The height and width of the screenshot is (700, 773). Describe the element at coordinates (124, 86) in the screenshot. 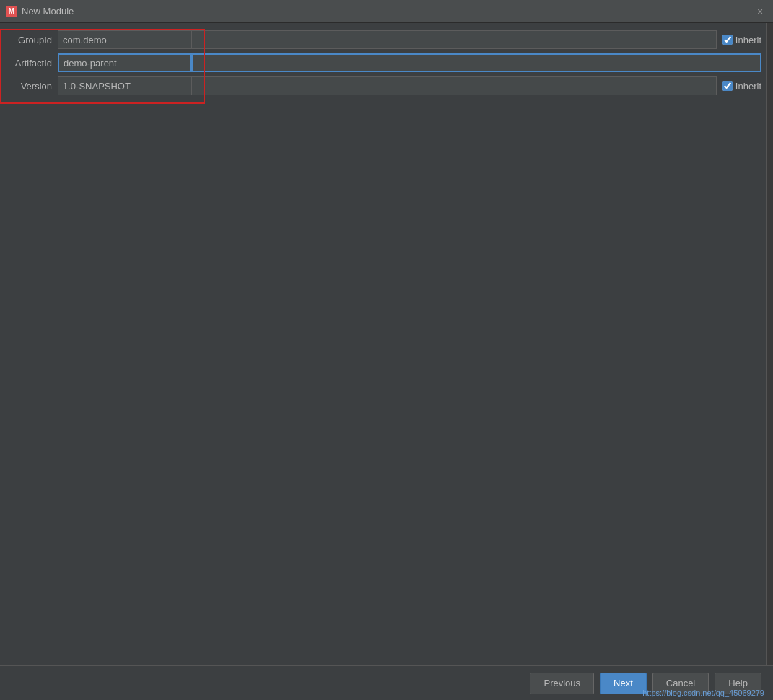

I see `version-input` at that location.